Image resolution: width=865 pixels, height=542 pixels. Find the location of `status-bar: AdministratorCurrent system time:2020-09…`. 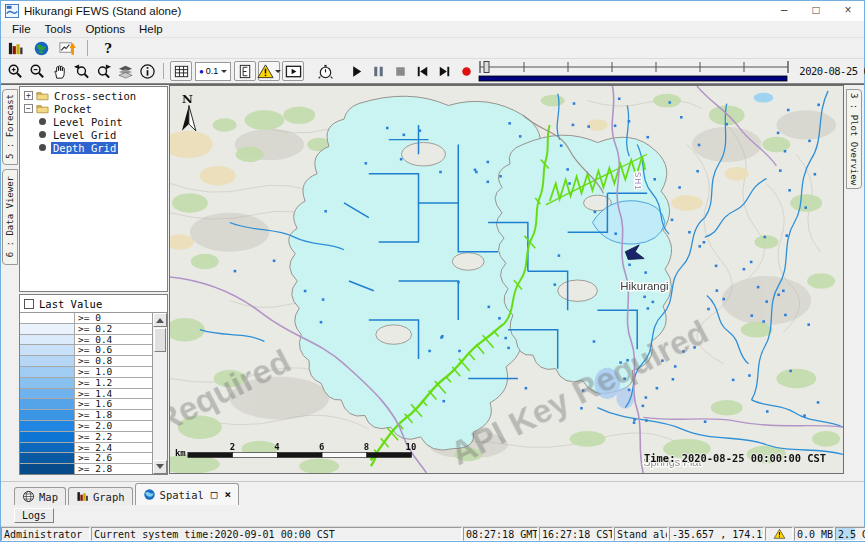

status-bar: AdministratorCurrent system time:2020-09… is located at coordinates (432, 534).